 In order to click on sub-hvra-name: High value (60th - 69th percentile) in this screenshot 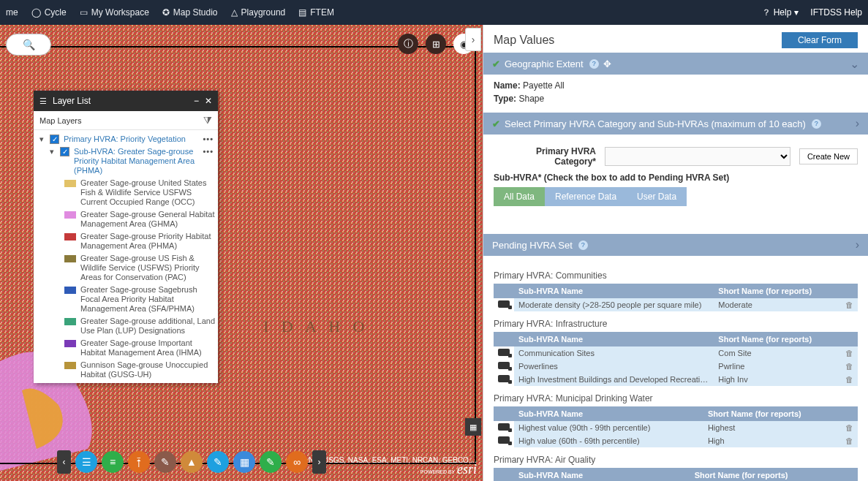, I will do `click(608, 441)`.